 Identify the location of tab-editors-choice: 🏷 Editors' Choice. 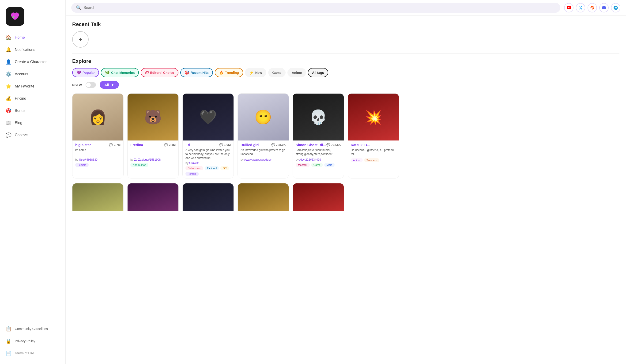
(159, 73).